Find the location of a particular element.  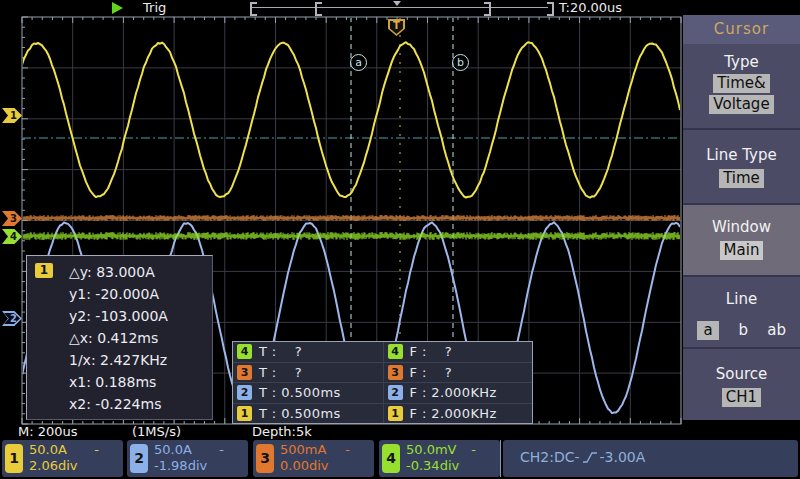

menu-item-line-type: Line Type Time is located at coordinates (742, 166).